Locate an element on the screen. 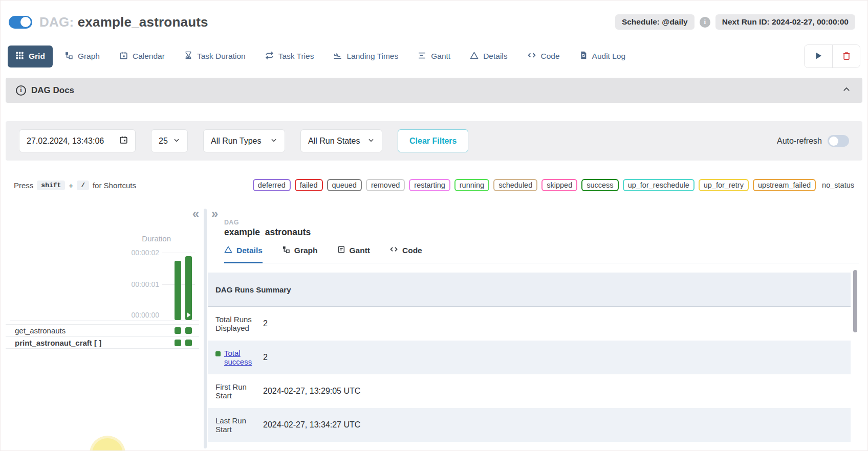 The image size is (868, 451). run-states-select: All Run States is located at coordinates (341, 141).